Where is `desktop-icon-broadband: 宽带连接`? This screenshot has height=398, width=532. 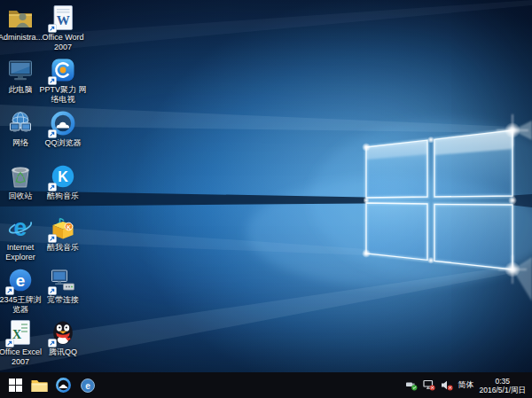
desktop-icon-broadband: 宽带连接 is located at coordinates (63, 285).